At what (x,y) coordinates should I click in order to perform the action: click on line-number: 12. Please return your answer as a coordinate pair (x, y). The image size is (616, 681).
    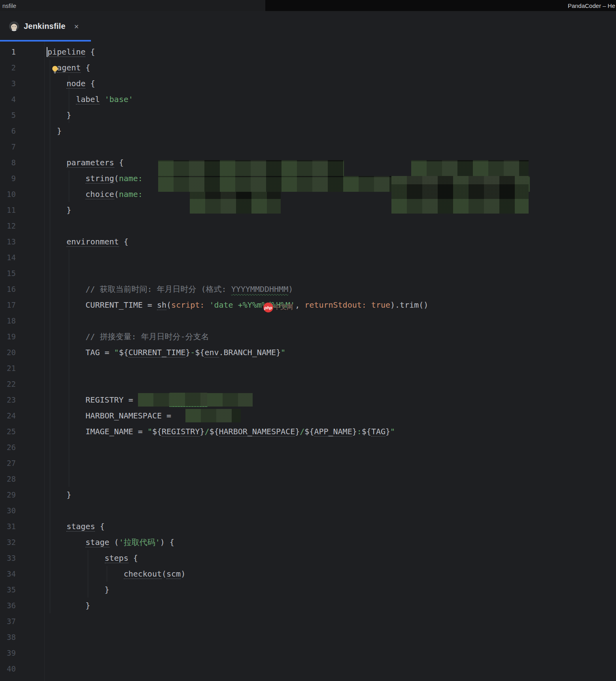
    Looking at the image, I should click on (8, 226).